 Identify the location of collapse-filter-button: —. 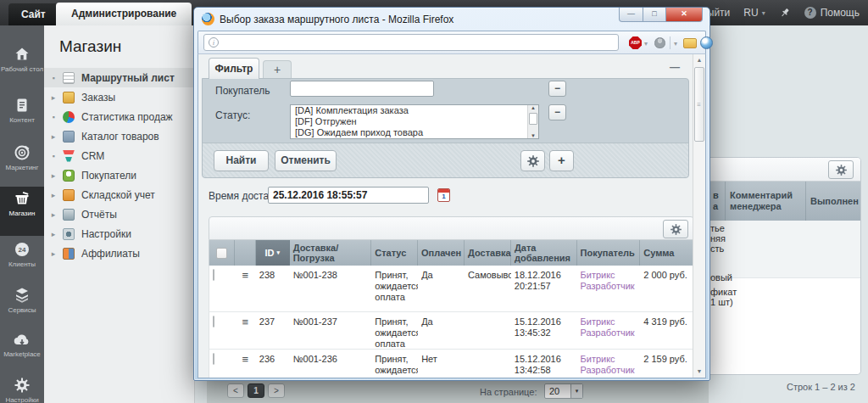
(675, 67).